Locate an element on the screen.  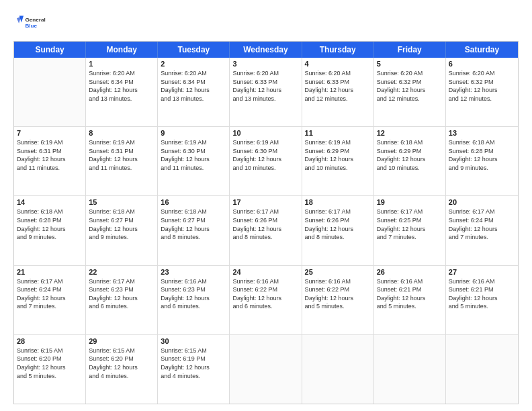
sunset-line: Sunset: 6:33 PM is located at coordinates (265, 82).